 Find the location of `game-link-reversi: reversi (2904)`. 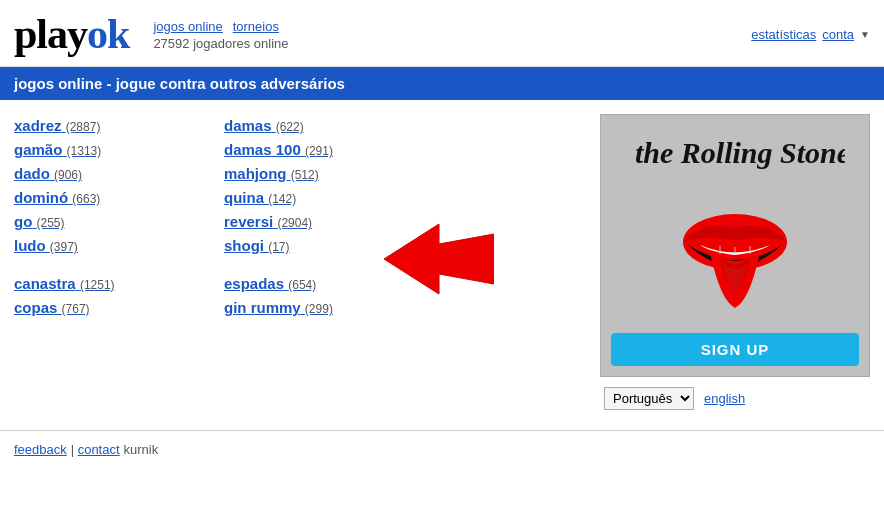

game-link-reversi: reversi (2904) is located at coordinates (314, 222).